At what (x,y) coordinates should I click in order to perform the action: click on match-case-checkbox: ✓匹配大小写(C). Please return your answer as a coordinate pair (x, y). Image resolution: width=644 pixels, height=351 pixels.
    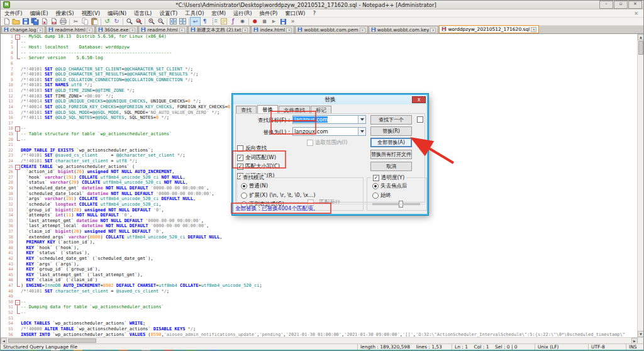
    Looking at the image, I should click on (258, 167).